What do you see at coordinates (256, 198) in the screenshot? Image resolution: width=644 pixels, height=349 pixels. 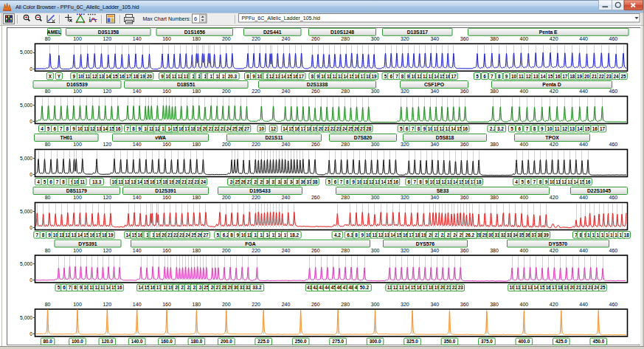 I see `svg-text: 220` at bounding box center [256, 198].